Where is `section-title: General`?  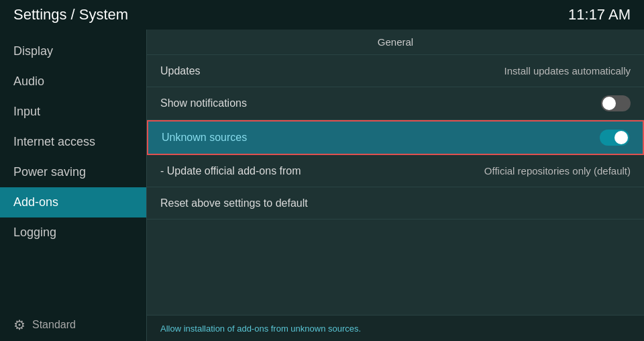
section-title: General is located at coordinates (396, 42).